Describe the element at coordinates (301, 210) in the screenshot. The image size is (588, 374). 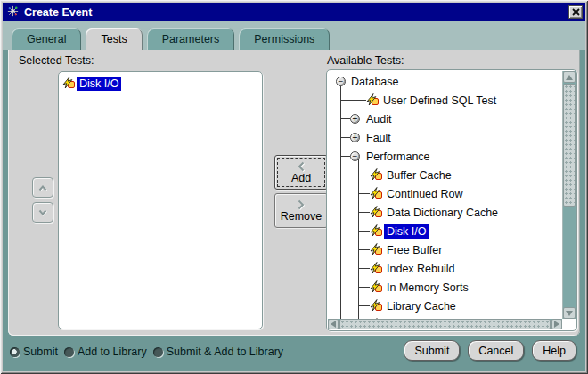
I see `remove-button: Remove` at that location.